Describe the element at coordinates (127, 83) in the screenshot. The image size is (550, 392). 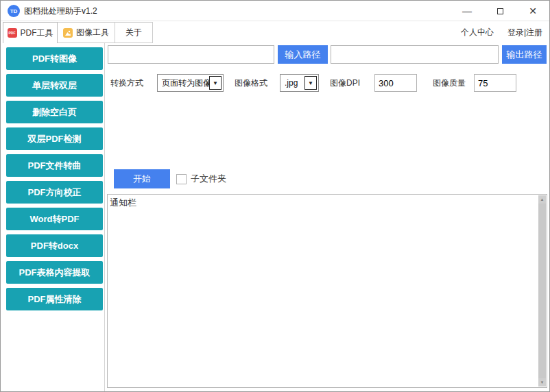
I see `convert-mode-label: 转换方式` at that location.